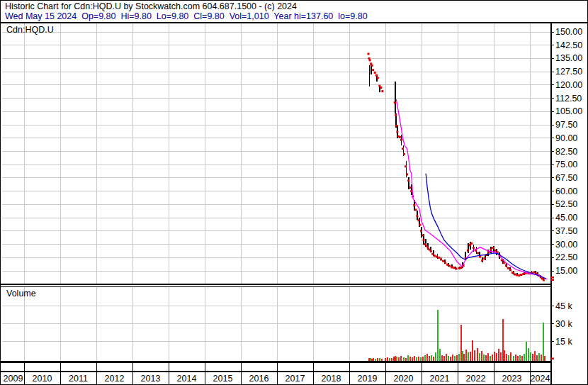 The width and height of the screenshot is (588, 385). Describe the element at coordinates (551, 203) in the screenshot. I see `right-axis-line` at that location.